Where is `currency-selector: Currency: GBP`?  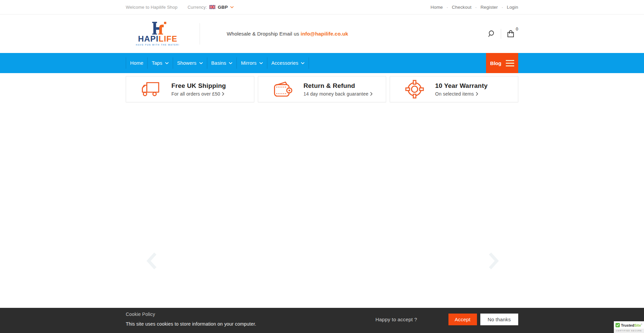 currency-selector: Currency: GBP is located at coordinates (211, 7).